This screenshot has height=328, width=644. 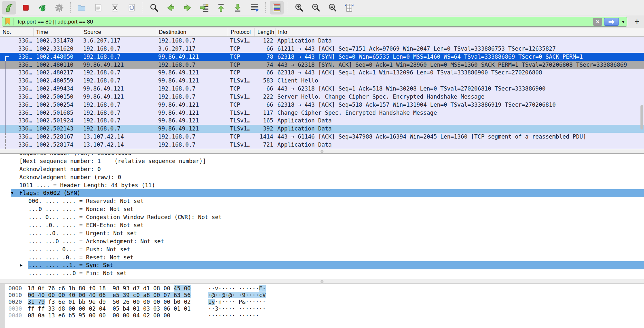 I want to click on detail-line: Sequence number (raw): 2665041958, so click(x=322, y=155).